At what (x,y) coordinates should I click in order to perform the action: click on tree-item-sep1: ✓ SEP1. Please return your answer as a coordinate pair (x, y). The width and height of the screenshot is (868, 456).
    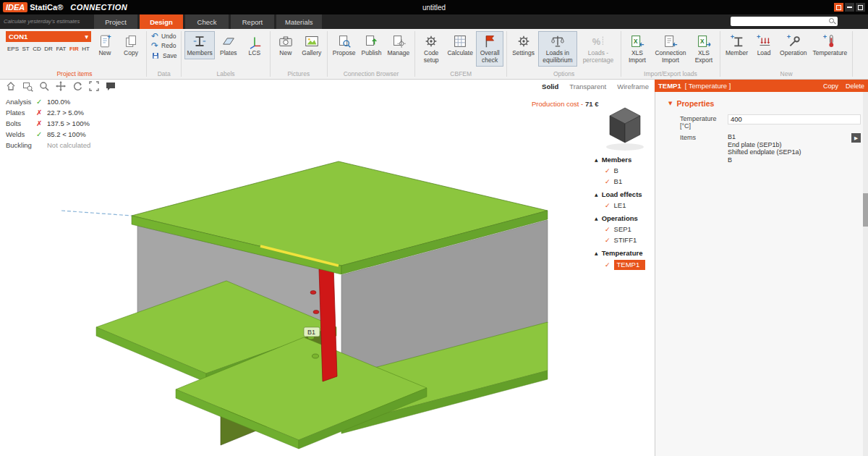
    Looking at the image, I should click on (618, 229).